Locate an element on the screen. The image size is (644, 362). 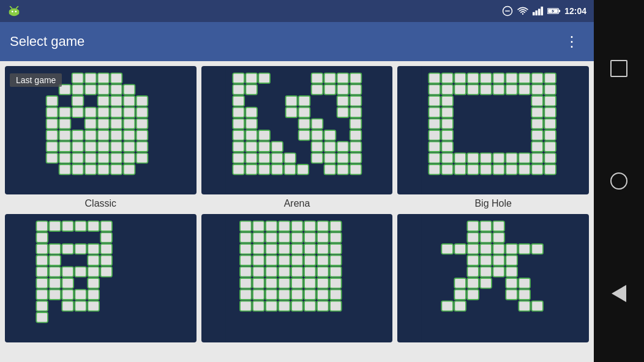
big-hole-preview is located at coordinates (493, 130).